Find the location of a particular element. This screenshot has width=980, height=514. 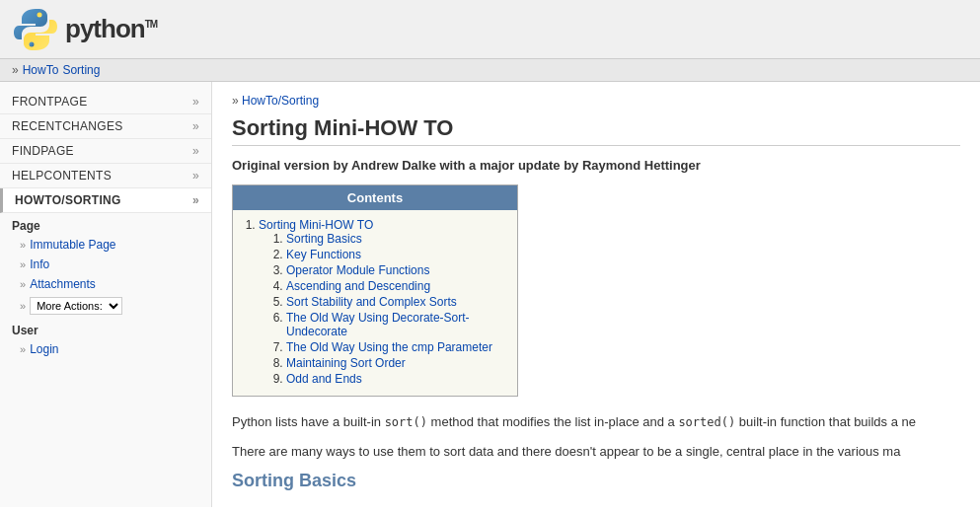

breadcrumb-bar: » HowTo Sorting is located at coordinates (490, 71).